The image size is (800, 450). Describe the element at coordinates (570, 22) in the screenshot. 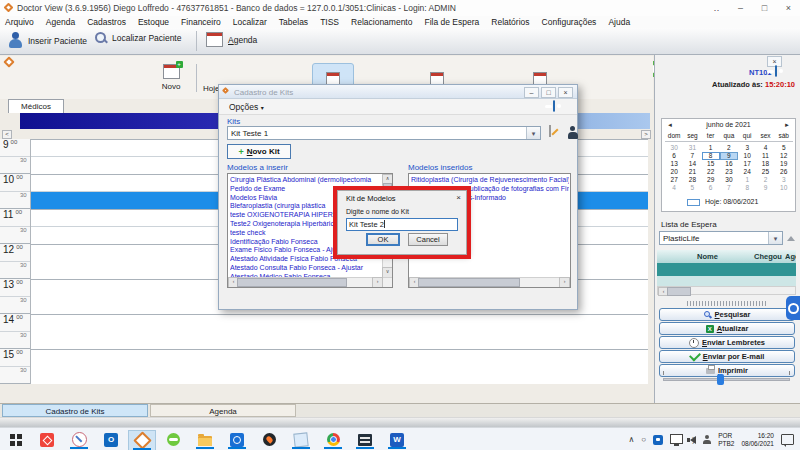

I see `menu-item: Configurações` at that location.